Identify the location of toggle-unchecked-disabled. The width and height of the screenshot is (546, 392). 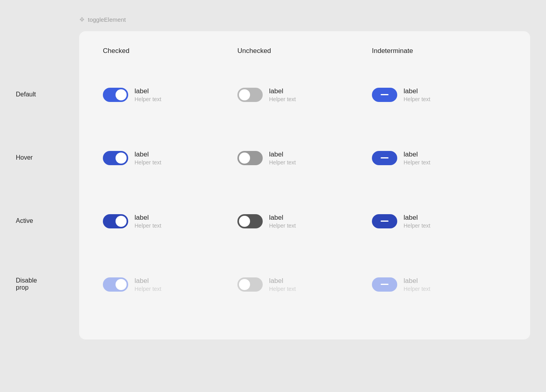
(250, 285).